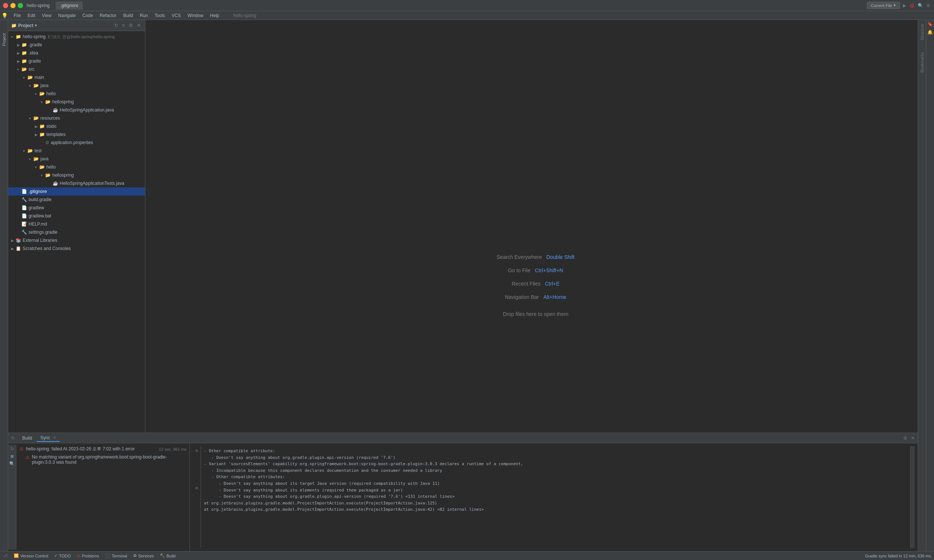 This screenshot has width=934, height=560. I want to click on tree-item: ▶ 📁 static, so click(77, 126).